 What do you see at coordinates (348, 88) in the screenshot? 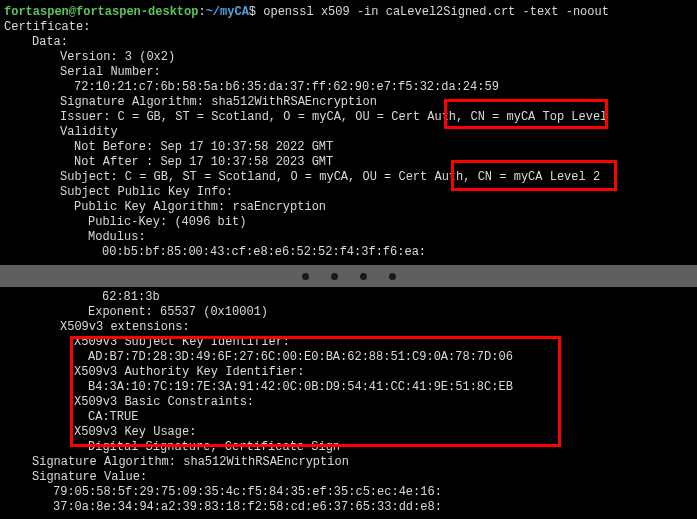
I see `serial-value: 72:10:21:c7:6b:58:5a:b6:35:da:37:ff:62:9…` at bounding box center [348, 88].